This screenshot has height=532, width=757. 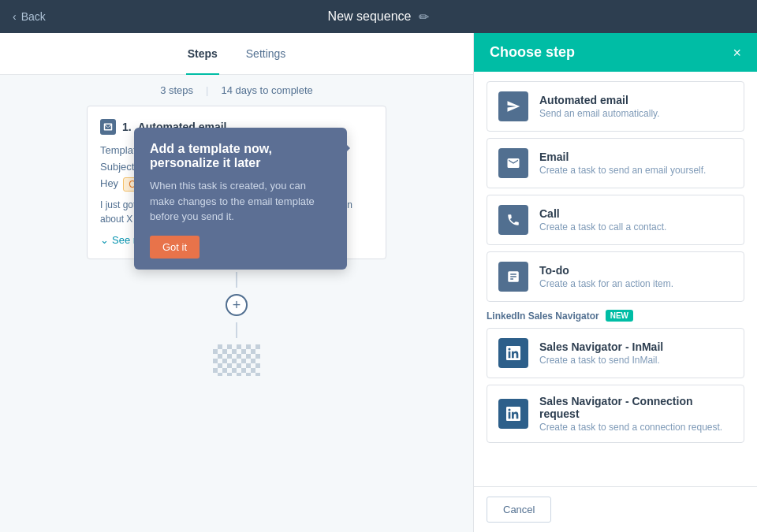 What do you see at coordinates (513, 414) in the screenshot?
I see `connection-icon-bg` at bounding box center [513, 414].